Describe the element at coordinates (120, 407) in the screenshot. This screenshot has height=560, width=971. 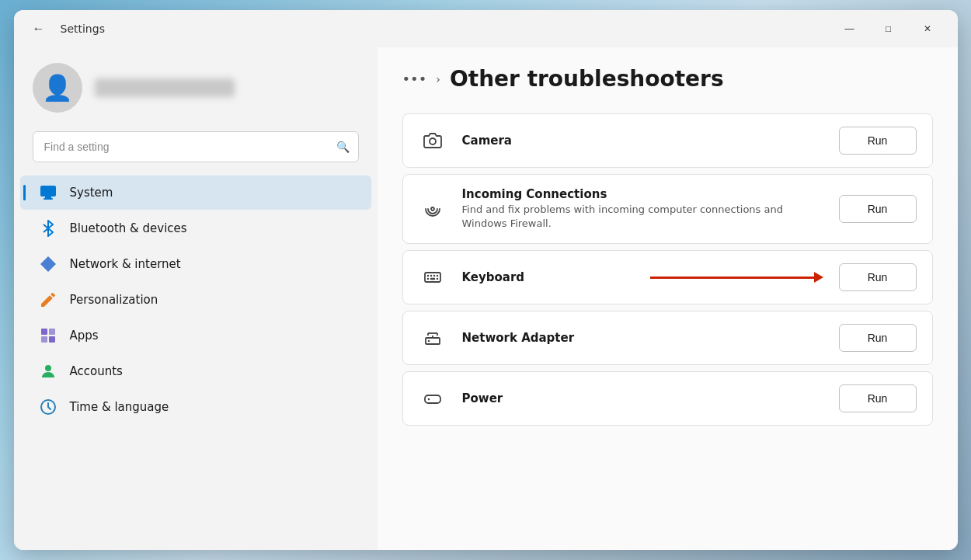
I see `sidebar-item-time-label: Time & language` at that location.